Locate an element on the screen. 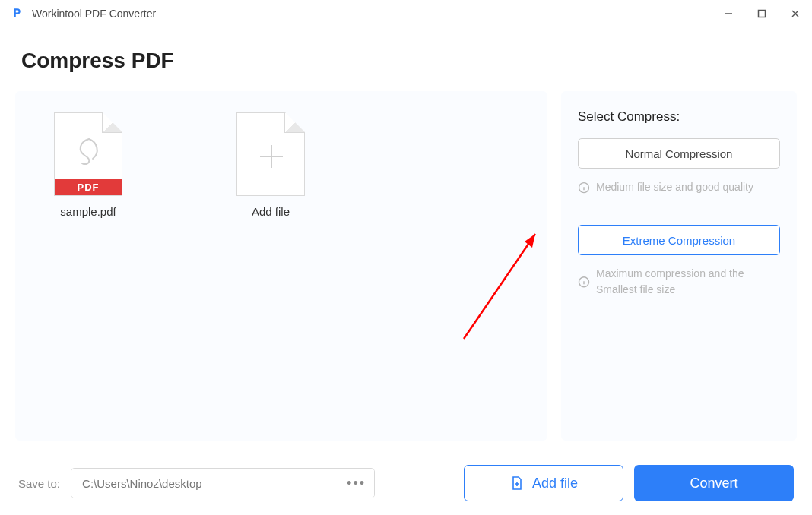  normal-compression-button: Normal Compression is located at coordinates (679, 153).